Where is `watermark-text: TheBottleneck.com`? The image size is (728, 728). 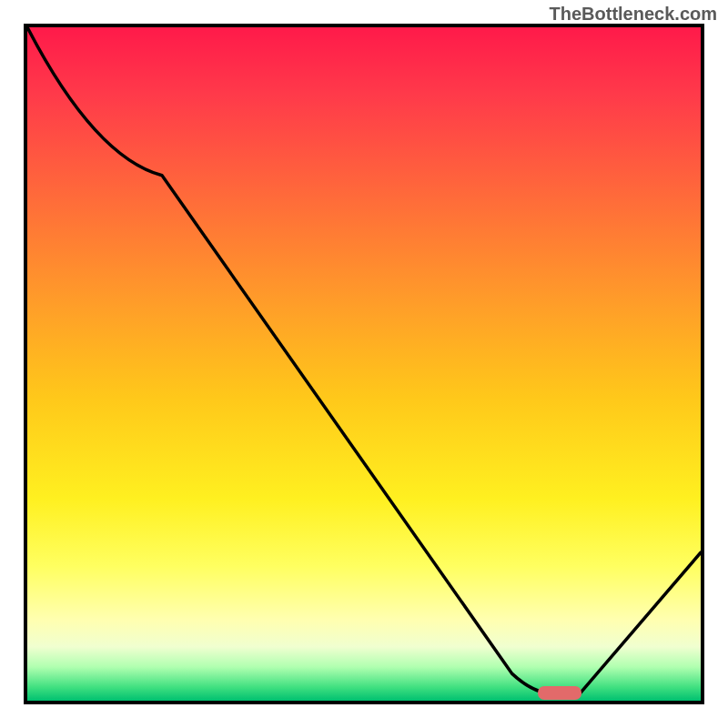
watermark-text: TheBottleneck.com is located at coordinates (633, 15).